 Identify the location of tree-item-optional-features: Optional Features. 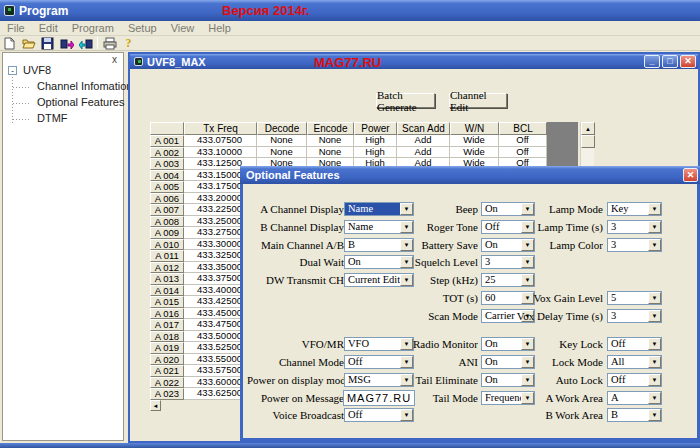
(80, 102).